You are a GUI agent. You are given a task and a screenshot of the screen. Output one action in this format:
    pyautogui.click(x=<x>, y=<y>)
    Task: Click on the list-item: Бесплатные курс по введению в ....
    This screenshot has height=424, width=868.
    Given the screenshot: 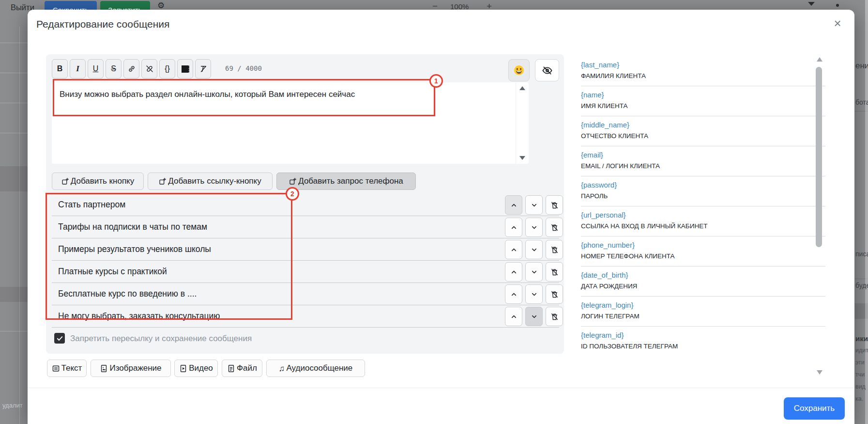 What is the action you would take?
    pyautogui.click(x=305, y=294)
    